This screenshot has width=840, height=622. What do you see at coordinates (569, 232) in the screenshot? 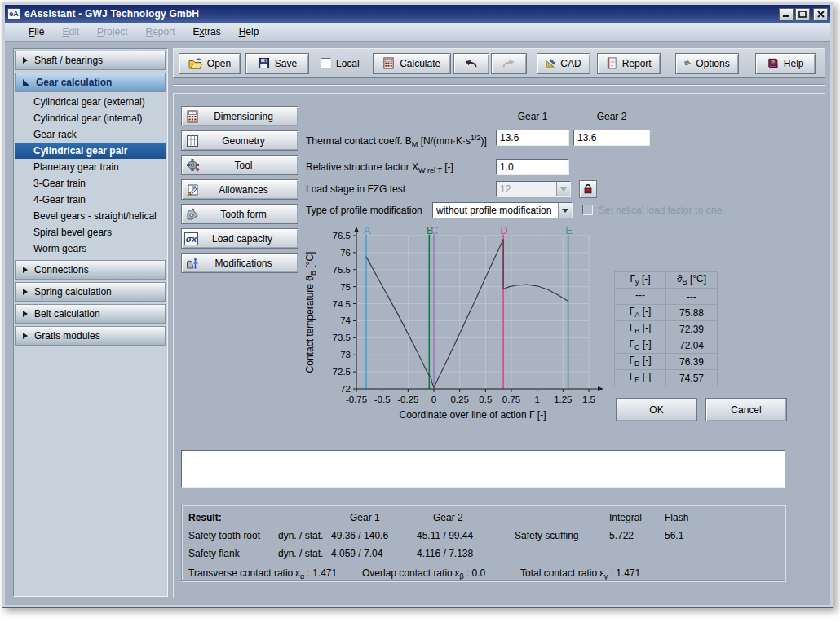
I see `marker-label-E: E` at bounding box center [569, 232].